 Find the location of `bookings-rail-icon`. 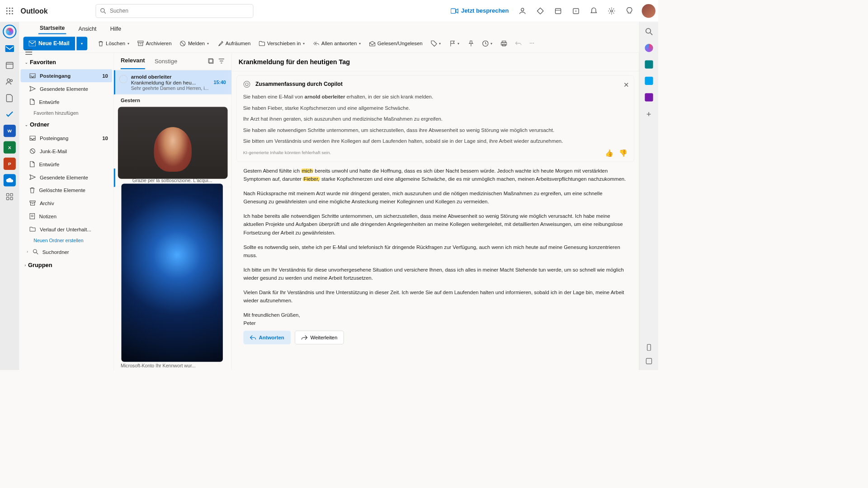

bookings-rail-icon is located at coordinates (649, 81).